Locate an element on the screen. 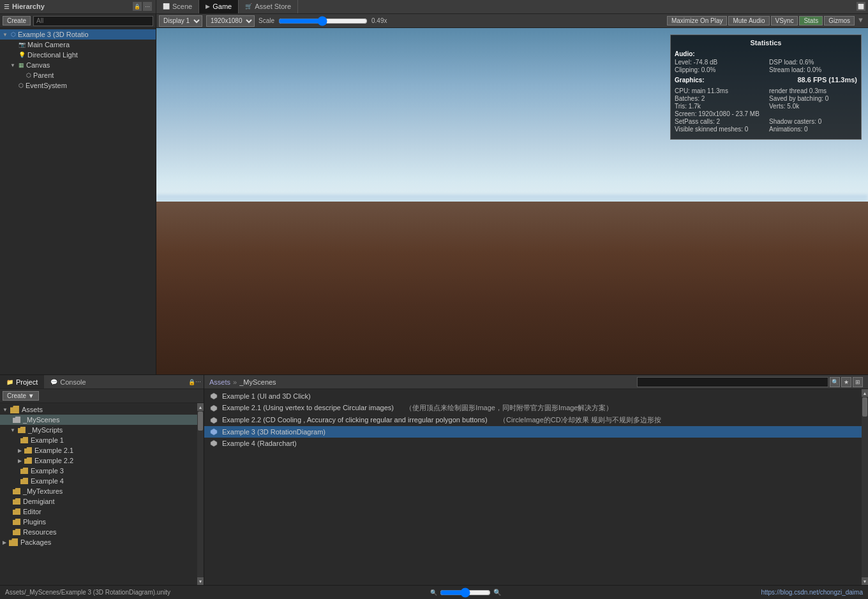 The image size is (868, 599). hierarchy-more-btn: ⋯ is located at coordinates (147, 6).